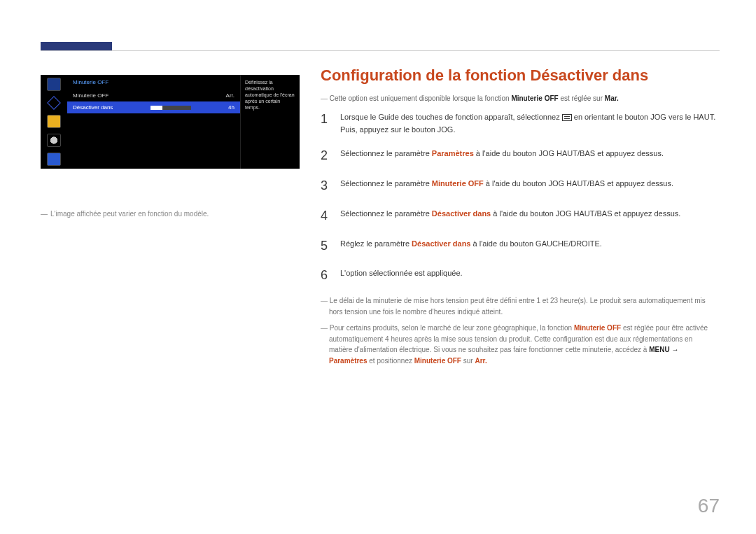 This screenshot has width=756, height=534. I want to click on footnote-1: Le délai de la minuterie de mise hors te…, so click(524, 307).